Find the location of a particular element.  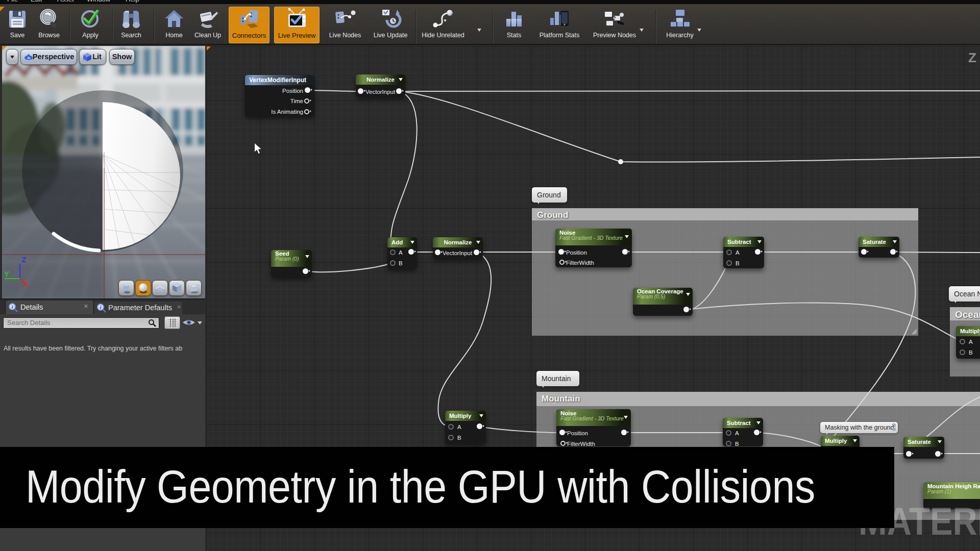

svg-text: X is located at coordinates (26, 284).